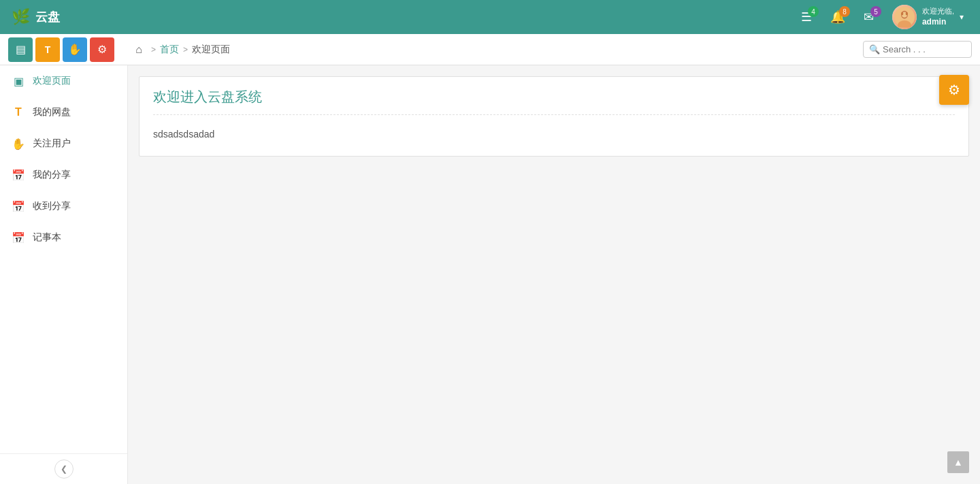  I want to click on breadcrumb-current: 欢迎页面, so click(211, 50).